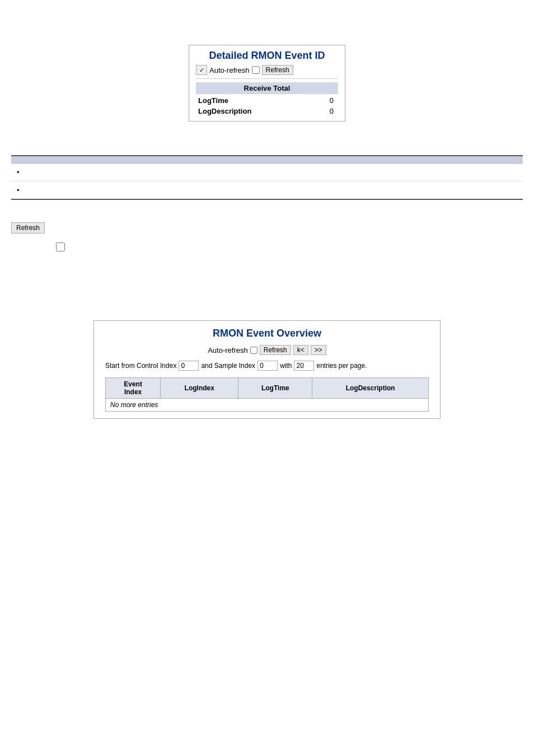 The width and height of the screenshot is (534, 756). Describe the element at coordinates (28, 228) in the screenshot. I see `standalone-refresh-button: Refresh` at that location.